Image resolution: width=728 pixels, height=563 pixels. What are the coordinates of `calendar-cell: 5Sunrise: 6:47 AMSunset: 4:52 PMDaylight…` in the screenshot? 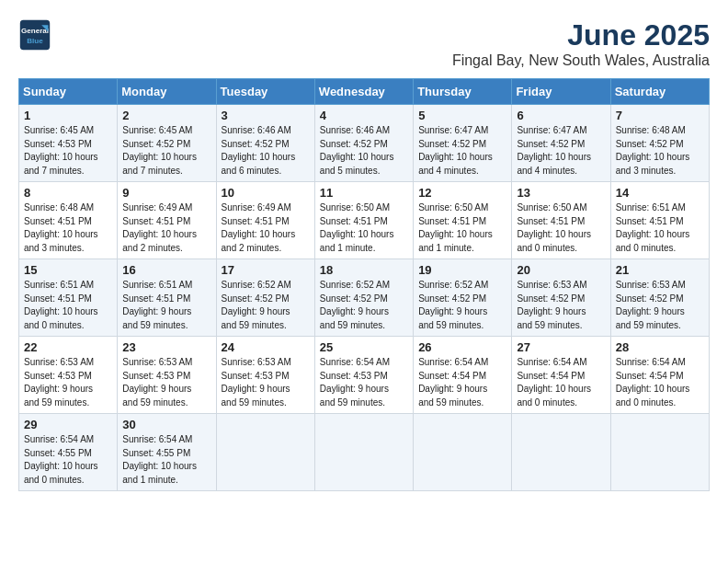 It's located at (463, 144).